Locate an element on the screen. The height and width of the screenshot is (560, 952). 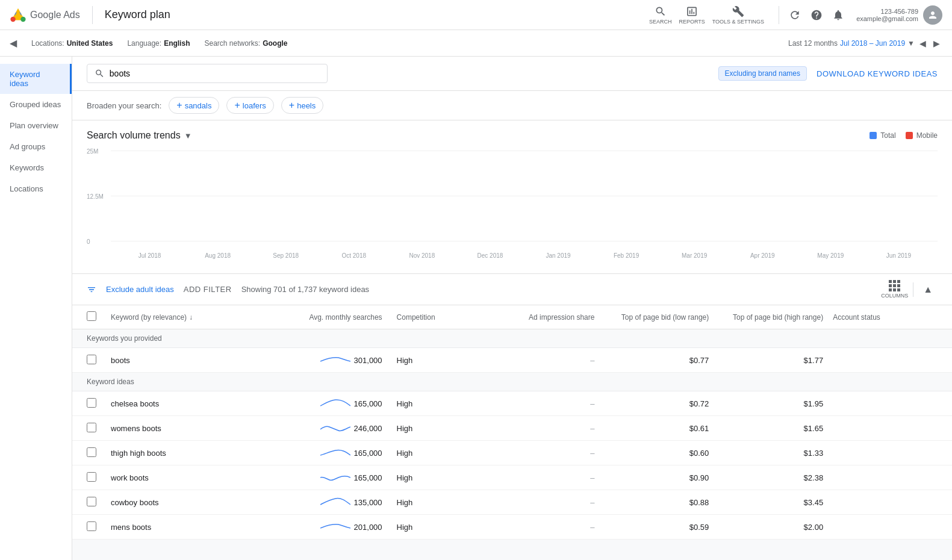
cell-monthly: 246,000 is located at coordinates (332, 428).